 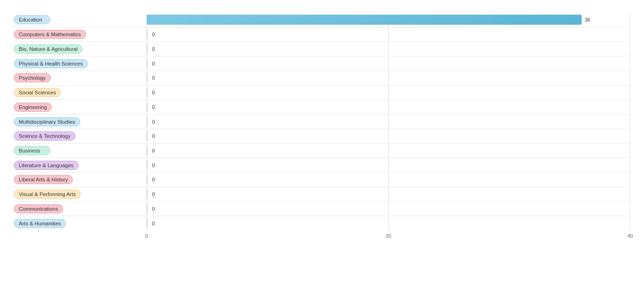 I want to click on bar-label: Arts & Humanities, so click(x=80, y=224).